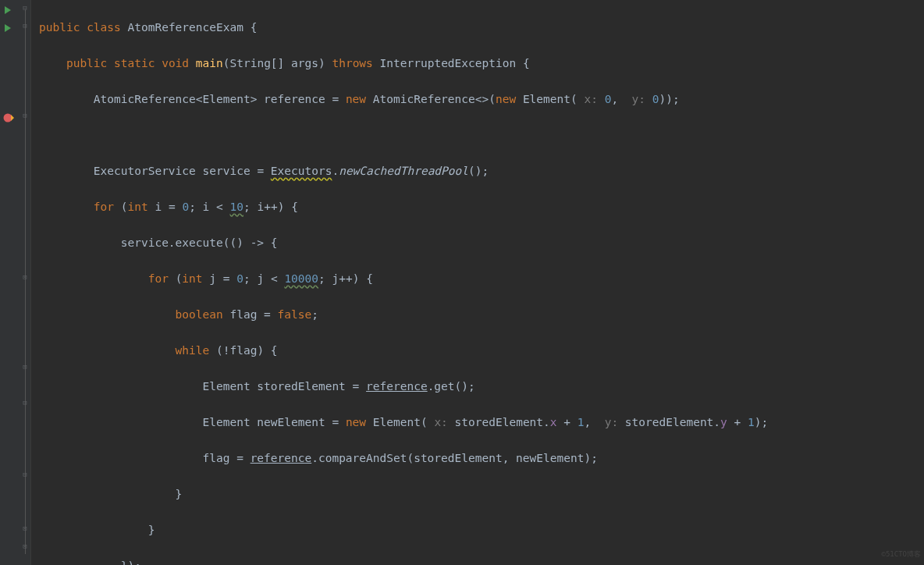 The image size is (924, 565). What do you see at coordinates (403, 423) in the screenshot?
I see `code-line: Element newElement = new Element( x: sto…` at bounding box center [403, 423].